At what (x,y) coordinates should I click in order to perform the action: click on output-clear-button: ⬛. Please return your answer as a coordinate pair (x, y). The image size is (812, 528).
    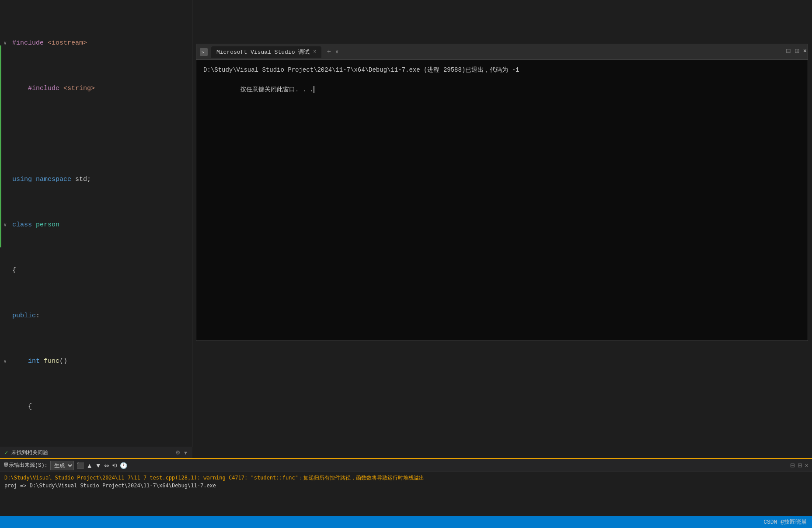
    Looking at the image, I should click on (80, 465).